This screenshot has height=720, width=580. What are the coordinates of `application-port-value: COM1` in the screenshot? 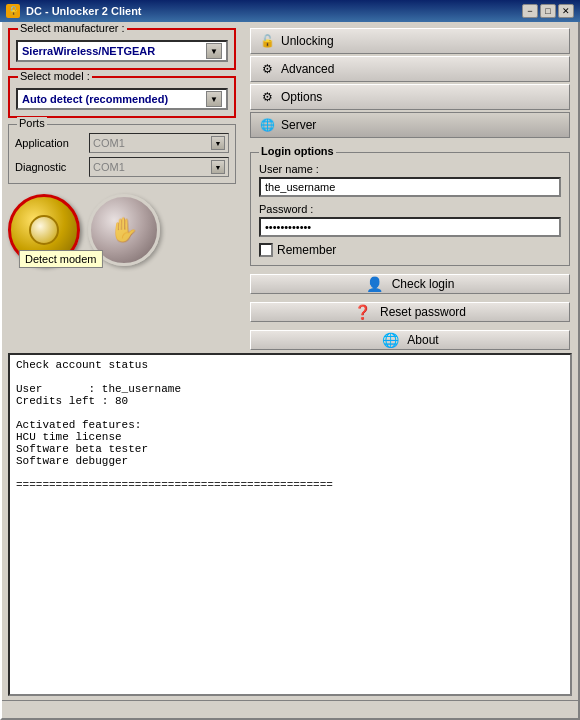 It's located at (109, 143).